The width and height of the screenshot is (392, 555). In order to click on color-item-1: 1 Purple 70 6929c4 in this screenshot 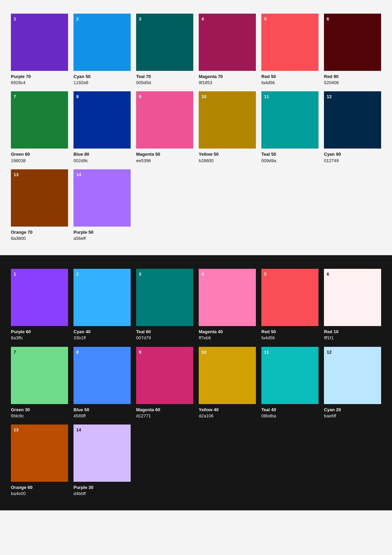, I will do `click(39, 50)`.